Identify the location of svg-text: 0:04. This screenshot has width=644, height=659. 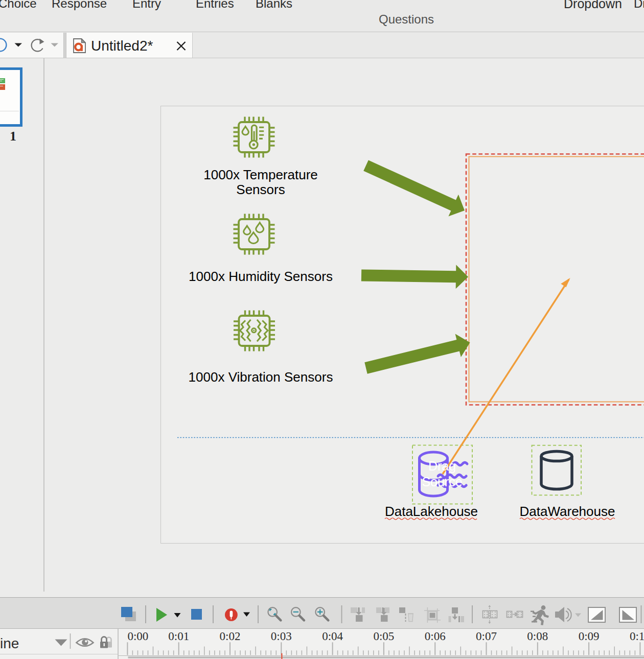
(332, 637).